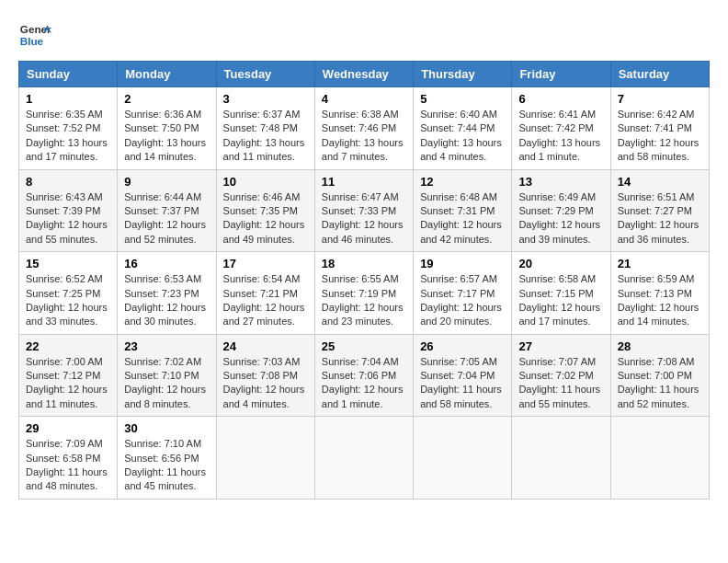 This screenshot has height=563, width=728. Describe the element at coordinates (68, 293) in the screenshot. I see `calendar-cell: 15Sunrise: 6:52 AMSunset: 7:25 PMDayligh…` at that location.